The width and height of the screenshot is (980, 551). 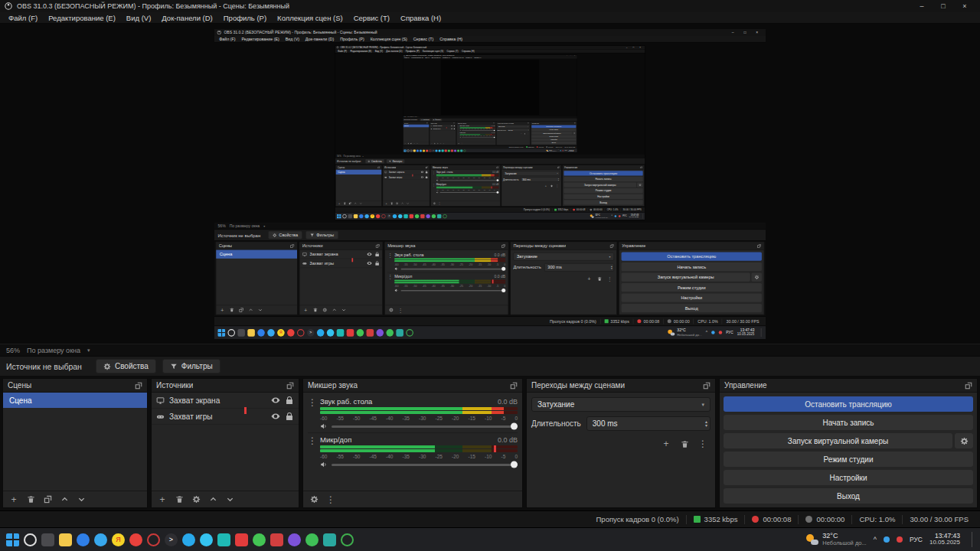 What do you see at coordinates (222, 310) in the screenshot?
I see `add-scene-button: +` at bounding box center [222, 310].